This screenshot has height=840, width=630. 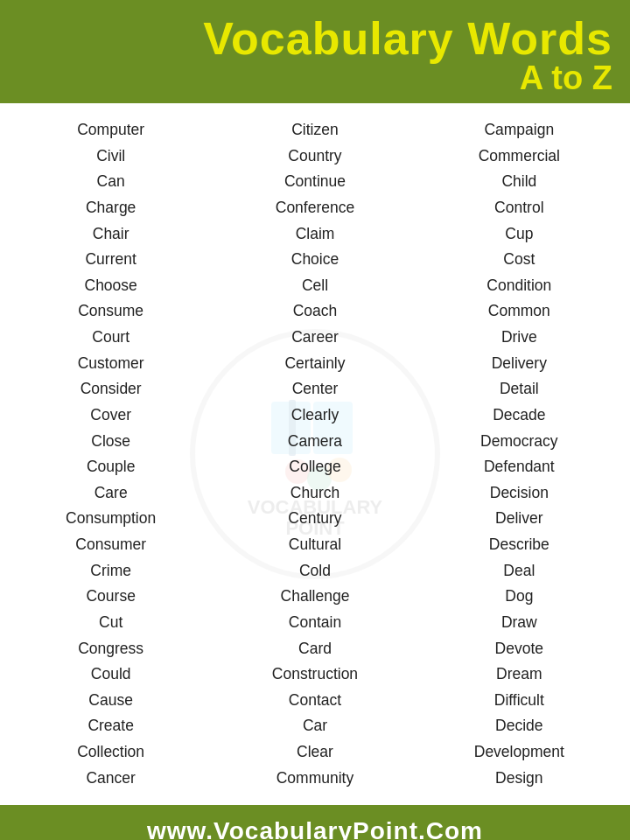 I want to click on list-item: Dog, so click(x=520, y=597).